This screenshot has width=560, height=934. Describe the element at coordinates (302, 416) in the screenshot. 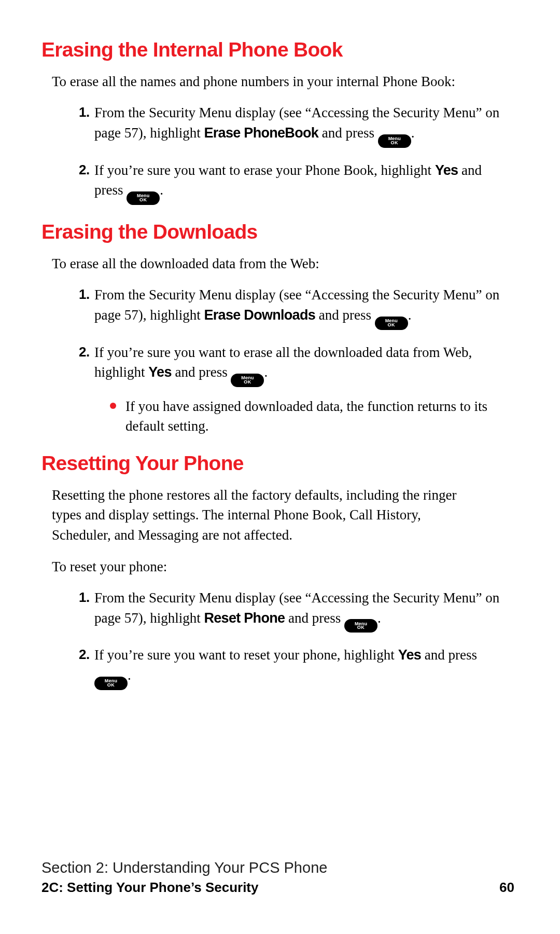

I see `sub-bullet-list: If you have assigned downloaded data, th…` at that location.